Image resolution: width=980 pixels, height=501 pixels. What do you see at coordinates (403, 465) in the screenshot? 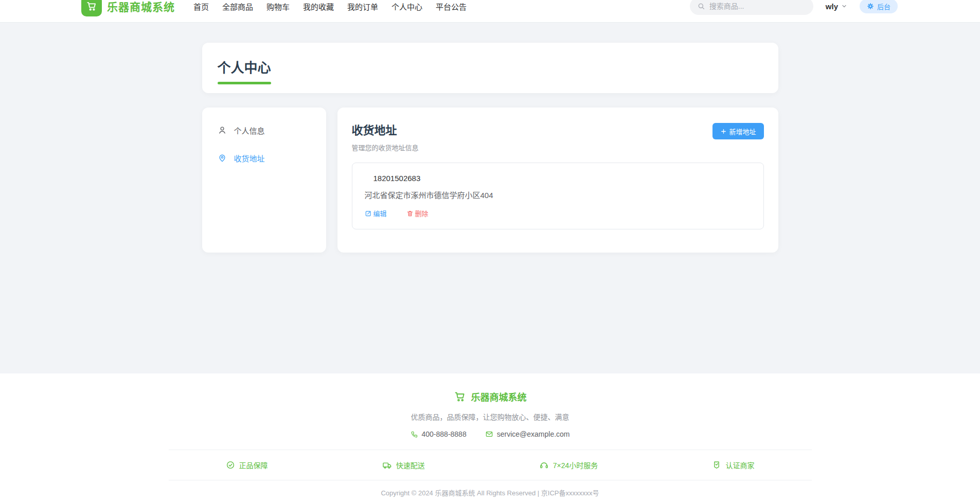
I see `feature-fast-delivery: 快速配送` at bounding box center [403, 465].